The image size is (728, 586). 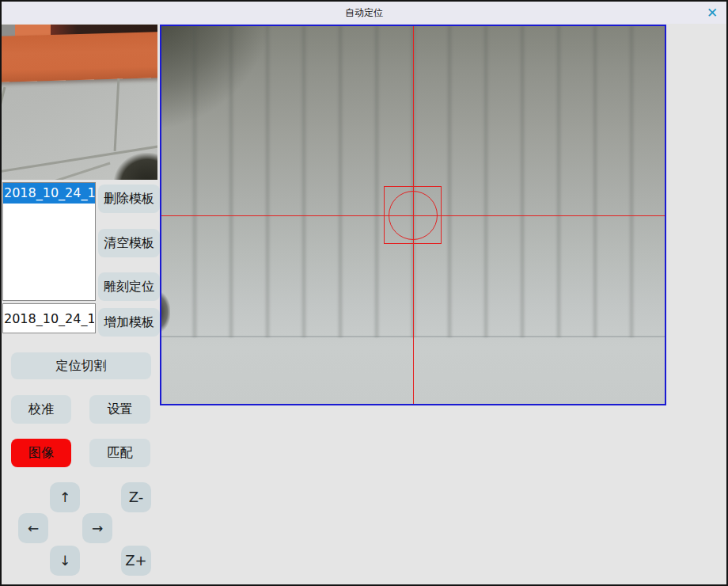 I want to click on locate-cut-button: 定位切割, so click(x=81, y=366).